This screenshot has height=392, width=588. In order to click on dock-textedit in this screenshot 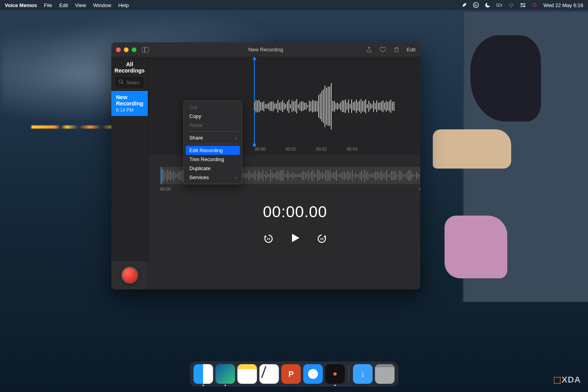, I will do `click(269, 374)`.